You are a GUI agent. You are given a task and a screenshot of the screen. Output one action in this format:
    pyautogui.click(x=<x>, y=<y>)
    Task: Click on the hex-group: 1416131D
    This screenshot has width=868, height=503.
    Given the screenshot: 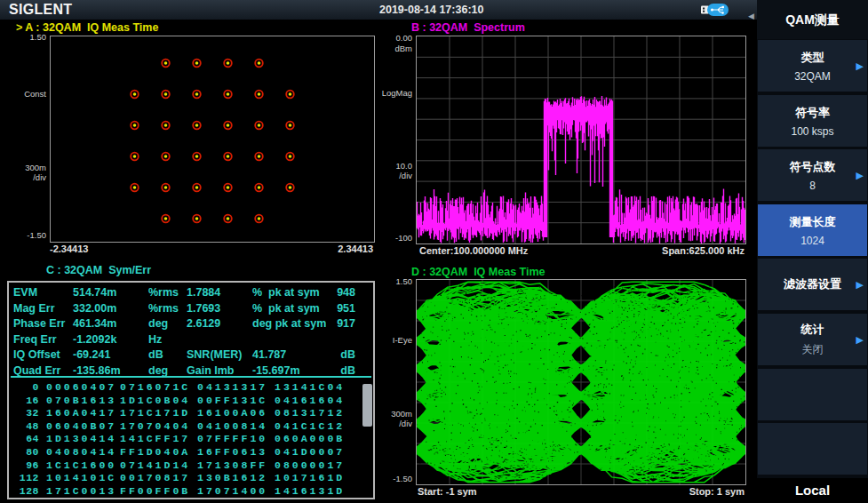 What is the action you would take?
    pyautogui.click(x=309, y=491)
    